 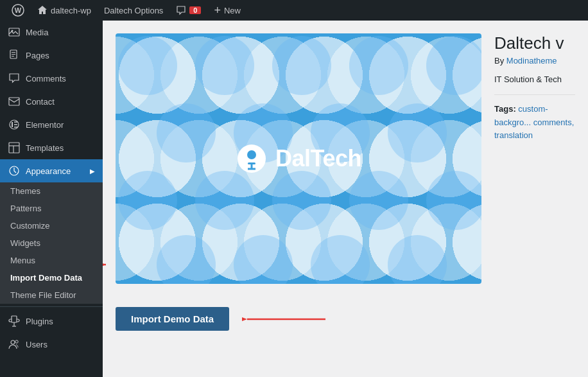 I want to click on admin-bar: W daltech-wp Daltech Options 0 + New, so click(x=294, y=10).